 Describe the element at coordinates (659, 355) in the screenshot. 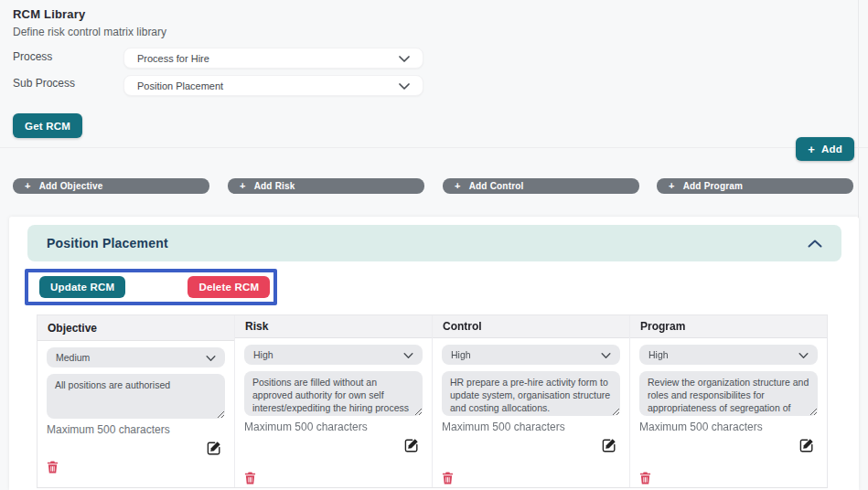

I see `program-rating-value: High` at that location.